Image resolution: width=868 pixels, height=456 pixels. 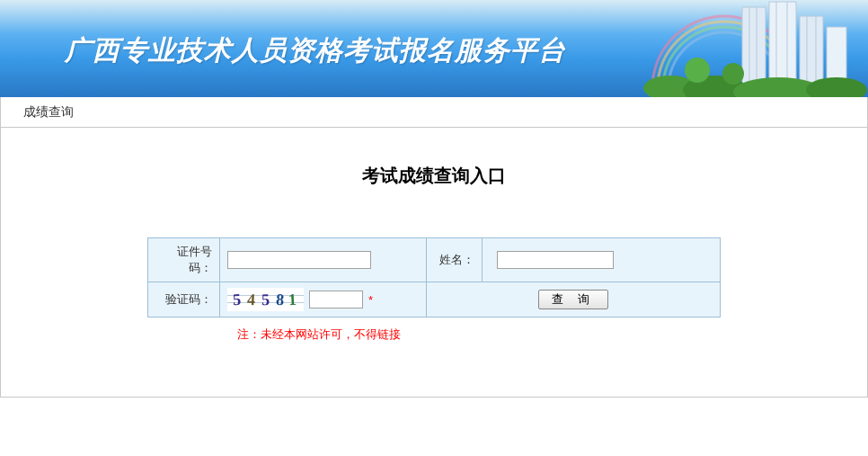 I want to click on captcha-label: 验证码：, so click(x=184, y=300).